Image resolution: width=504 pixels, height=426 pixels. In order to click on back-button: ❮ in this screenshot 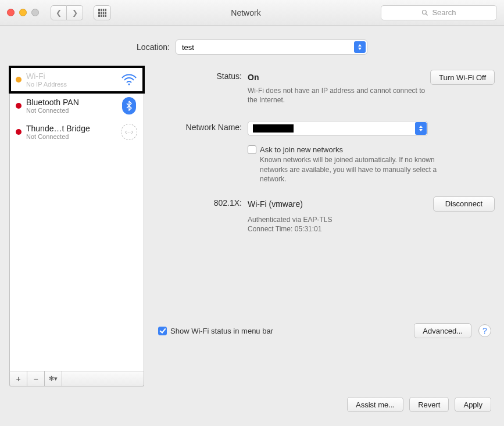, I will do `click(59, 13)`.